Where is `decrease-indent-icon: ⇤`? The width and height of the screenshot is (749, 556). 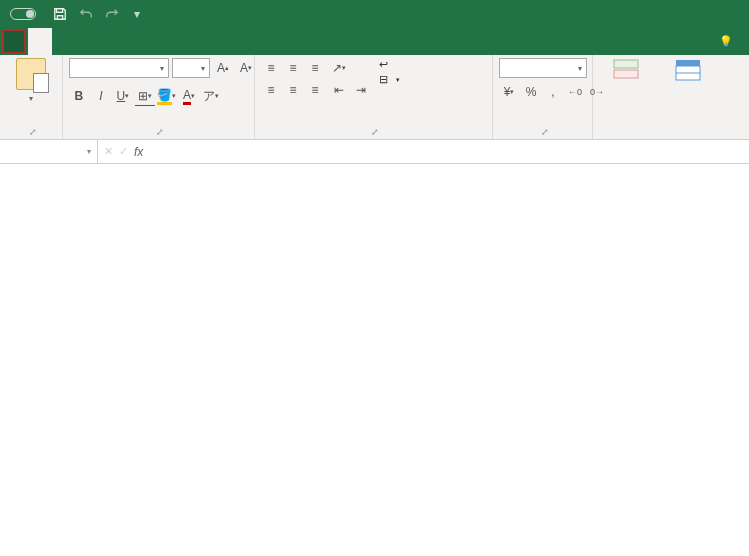 decrease-indent-icon: ⇤ is located at coordinates (339, 90).